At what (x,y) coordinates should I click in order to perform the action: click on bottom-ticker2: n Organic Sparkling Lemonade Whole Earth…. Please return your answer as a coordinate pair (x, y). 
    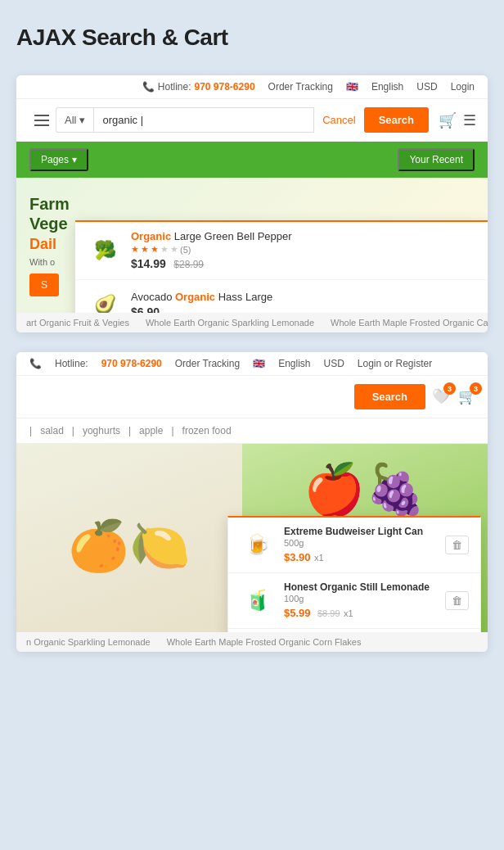
    Looking at the image, I should click on (252, 642).